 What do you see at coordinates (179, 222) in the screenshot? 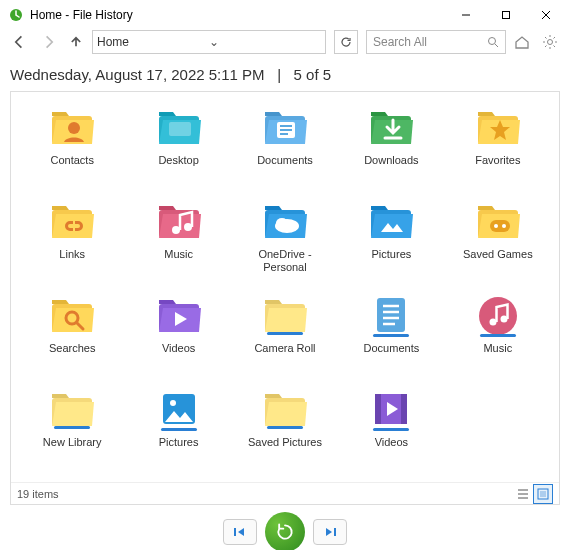
I see `folder-music-icon` at bounding box center [179, 222].